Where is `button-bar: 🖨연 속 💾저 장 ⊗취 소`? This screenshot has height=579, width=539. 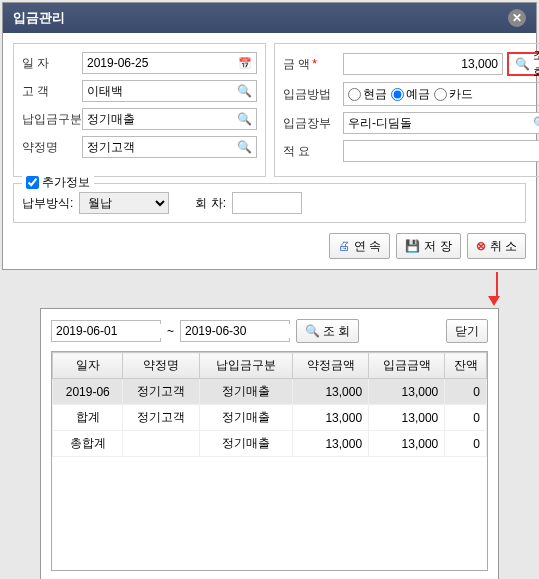
button-bar: 🖨연 속 💾저 장 ⊗취 소 is located at coordinates (270, 246).